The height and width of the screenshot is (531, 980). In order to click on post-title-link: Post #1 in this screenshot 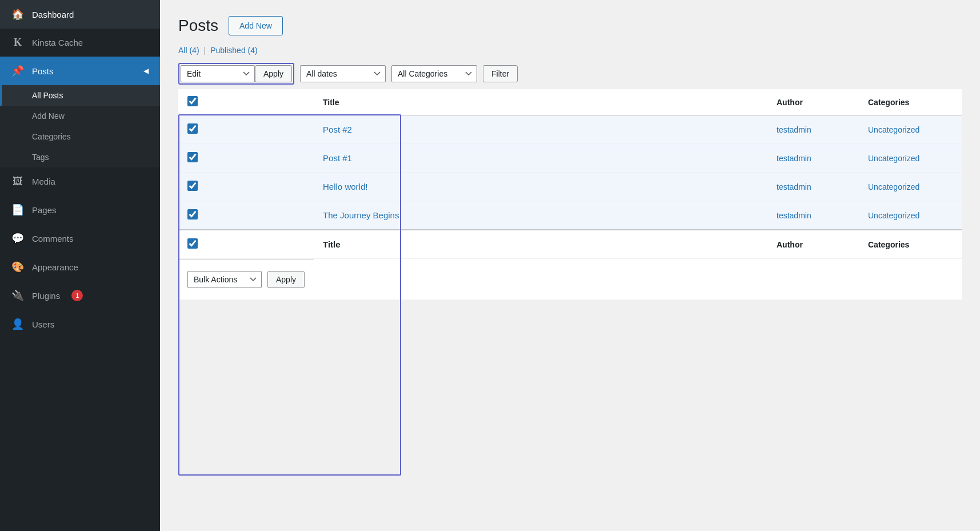, I will do `click(337, 158)`.